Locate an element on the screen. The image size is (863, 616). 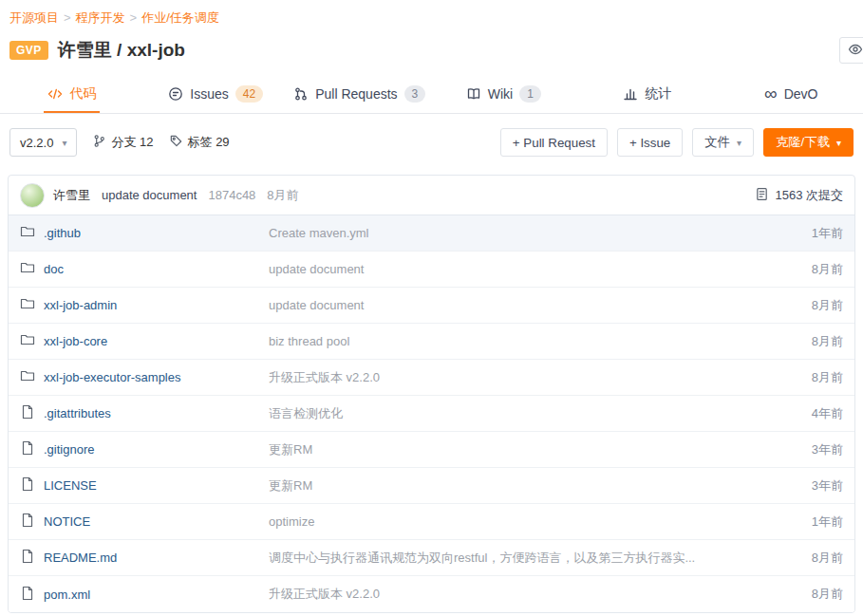
gvp-badge: GVP is located at coordinates (28, 50).